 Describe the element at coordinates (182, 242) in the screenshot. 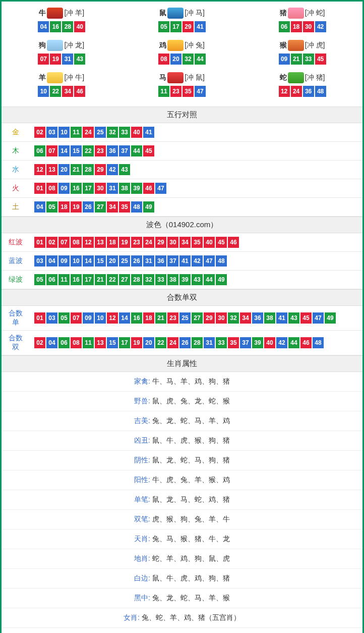

I see `table-row: 红波0102070812131819232429303435404546` at that location.